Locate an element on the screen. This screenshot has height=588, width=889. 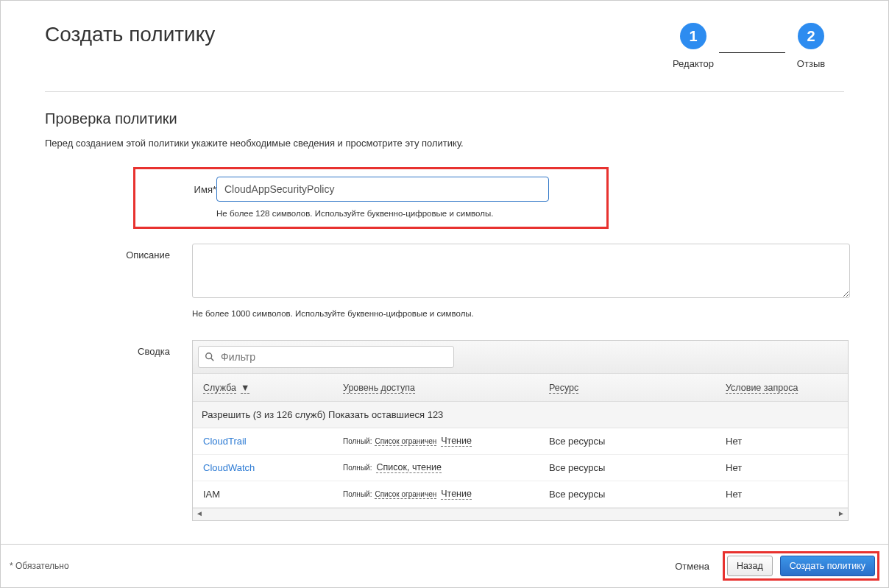
table-row: IAMПолный:Список ограниченЧтениеВсе ресу… is located at coordinates (520, 495).